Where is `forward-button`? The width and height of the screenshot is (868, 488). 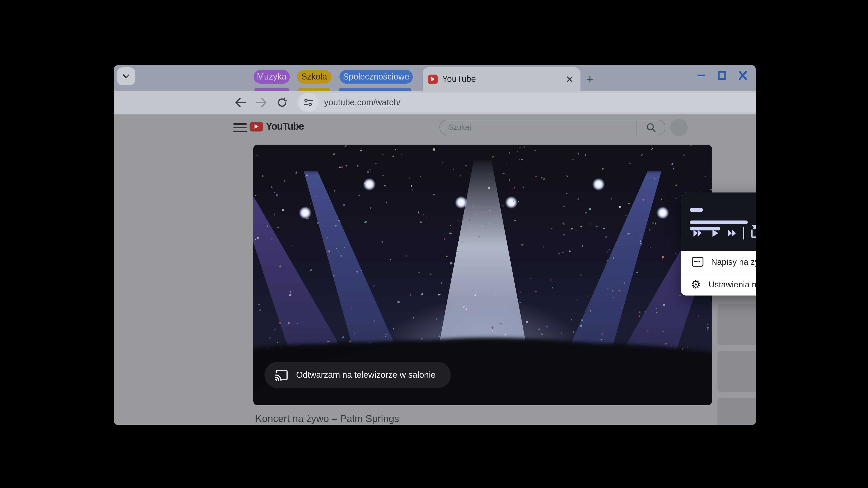 forward-button is located at coordinates (261, 102).